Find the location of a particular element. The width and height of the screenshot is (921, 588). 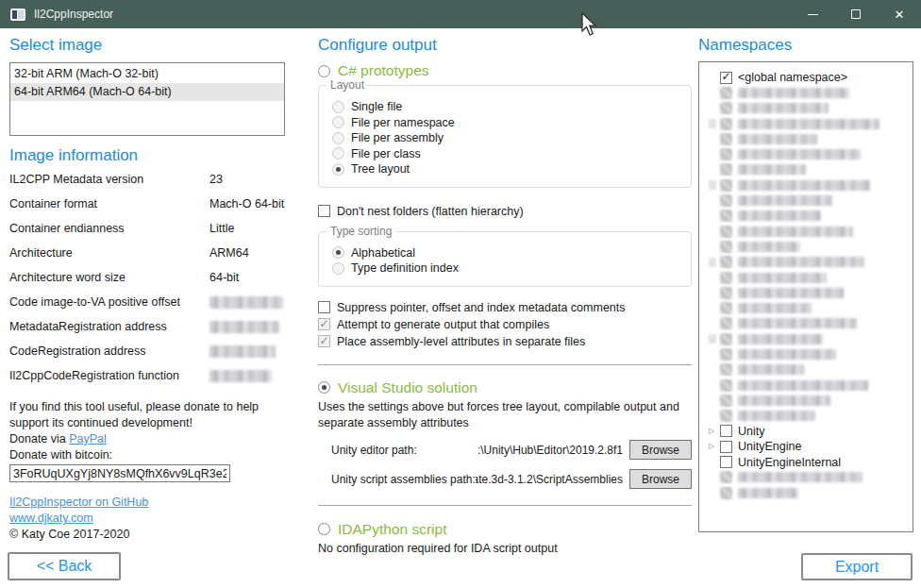

namespace-item-unity: ▷ Unity is located at coordinates (806, 431).